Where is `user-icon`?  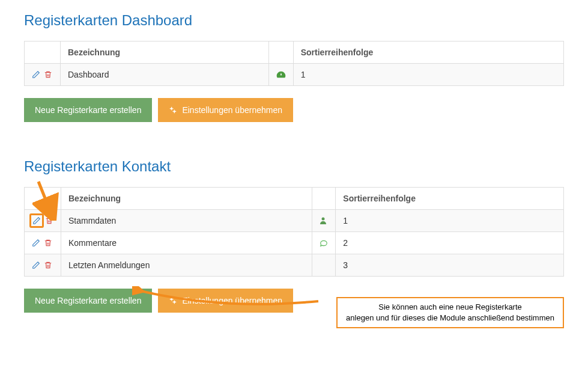 user-icon is located at coordinates (324, 221).